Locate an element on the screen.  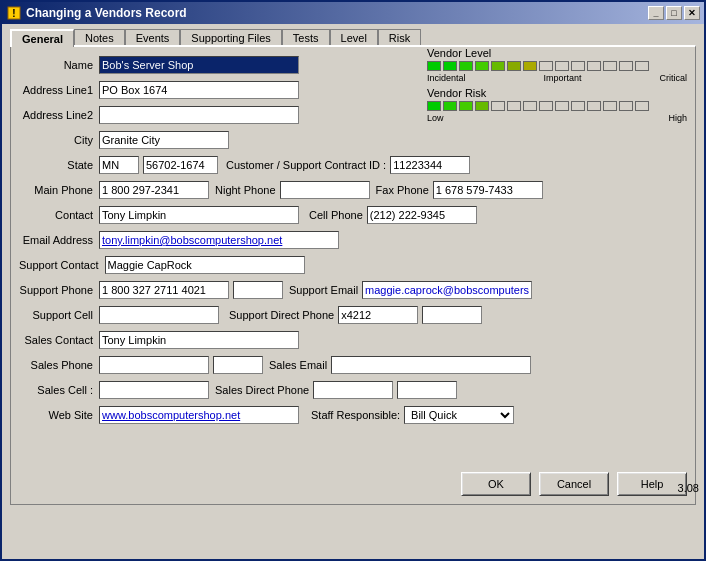
support-direct-label: Support Direct Phone is located at coordinates (282, 315).